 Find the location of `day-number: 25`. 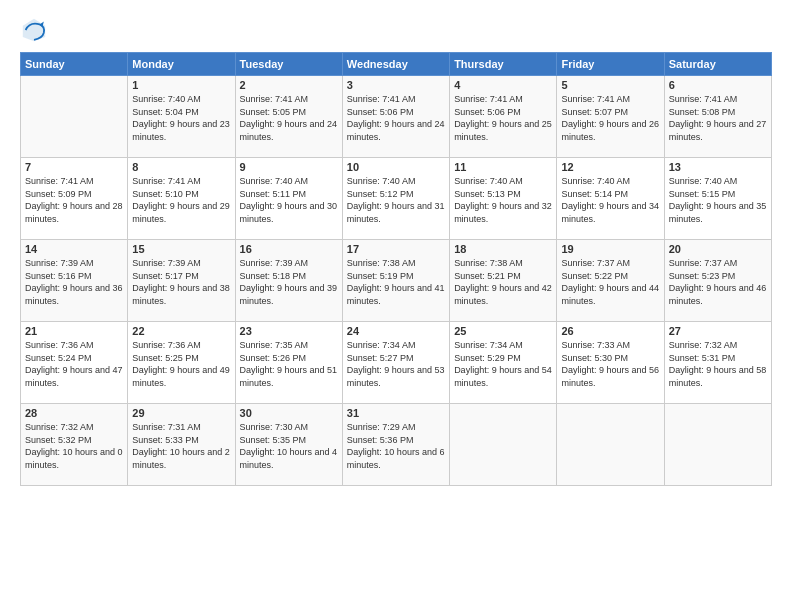

day-number: 25 is located at coordinates (503, 331).